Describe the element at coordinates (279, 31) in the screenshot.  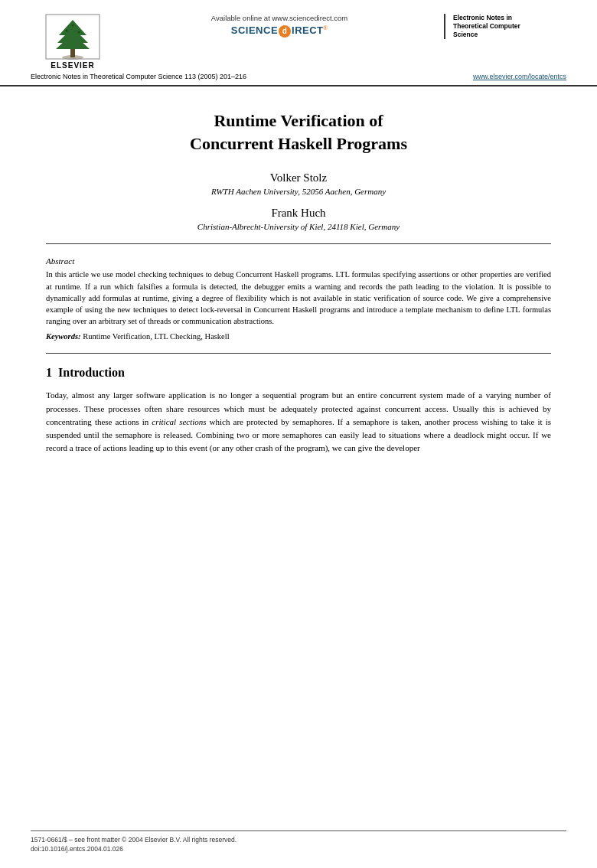
I see `sciencedirect-logo: SCIENCEdIRECT®` at that location.